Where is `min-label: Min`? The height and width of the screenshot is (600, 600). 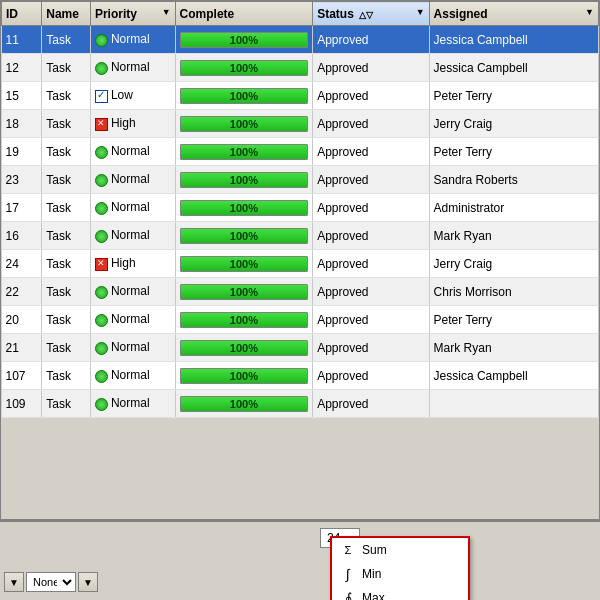 min-label: Min is located at coordinates (372, 574).